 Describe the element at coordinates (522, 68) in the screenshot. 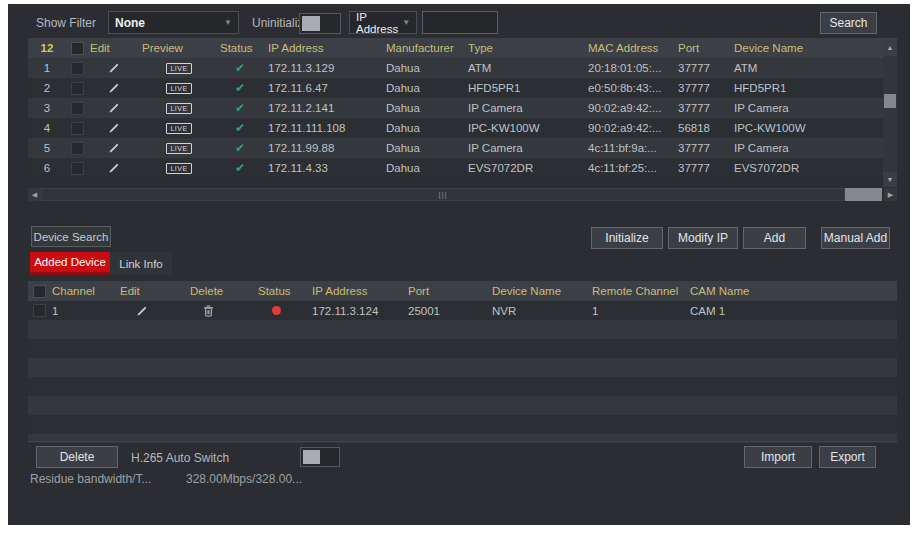

I see `cell-type: ATM` at that location.